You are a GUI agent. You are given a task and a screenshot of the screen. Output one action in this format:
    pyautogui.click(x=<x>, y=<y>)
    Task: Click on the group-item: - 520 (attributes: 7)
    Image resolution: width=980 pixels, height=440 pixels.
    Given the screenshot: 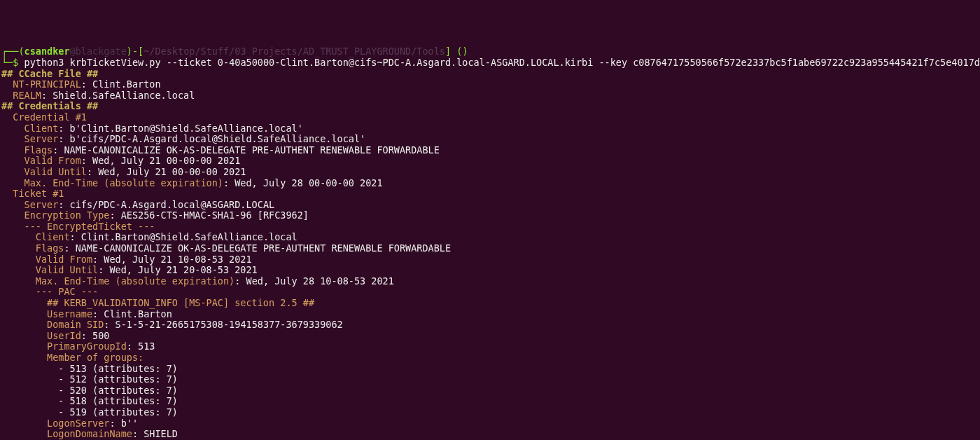 What is the action you would take?
    pyautogui.click(x=90, y=390)
    